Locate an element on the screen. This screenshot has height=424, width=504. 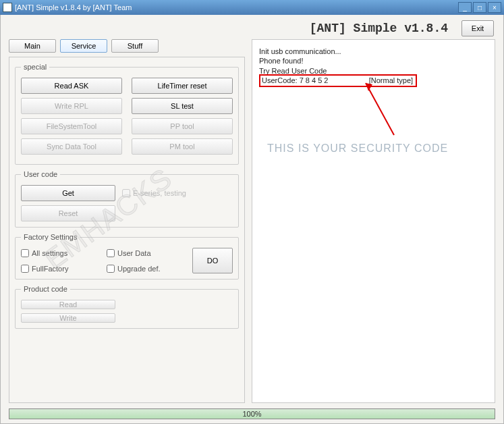
factory-legend: Factory Settings is located at coordinates (50, 237).